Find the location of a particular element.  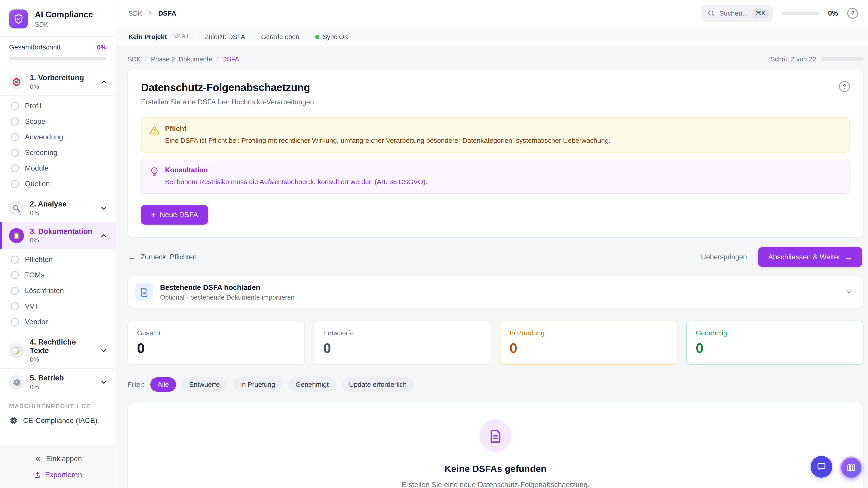

sidebar-item-vendor: Vendor is located at coordinates (58, 322).